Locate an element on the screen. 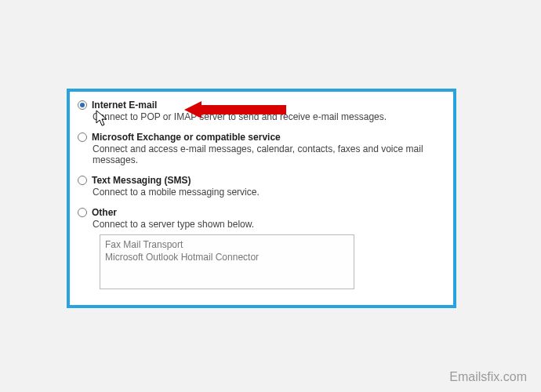  radio-sms is located at coordinates (82, 180).